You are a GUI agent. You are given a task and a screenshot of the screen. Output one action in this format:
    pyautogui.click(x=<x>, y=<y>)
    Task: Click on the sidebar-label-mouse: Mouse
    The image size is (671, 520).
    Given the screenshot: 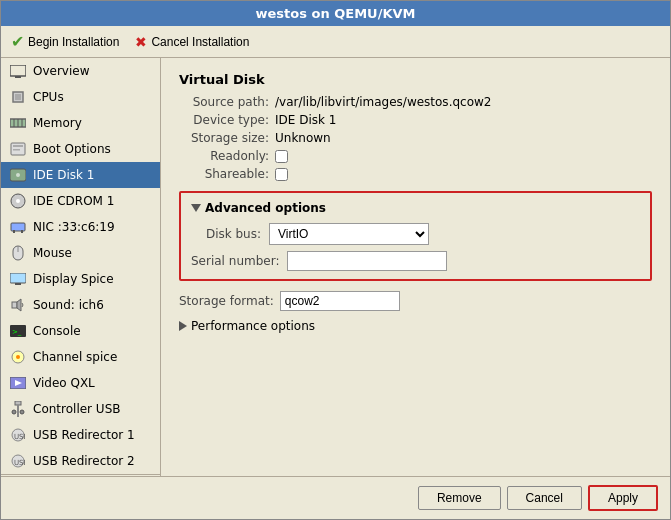 What is the action you would take?
    pyautogui.click(x=52, y=253)
    